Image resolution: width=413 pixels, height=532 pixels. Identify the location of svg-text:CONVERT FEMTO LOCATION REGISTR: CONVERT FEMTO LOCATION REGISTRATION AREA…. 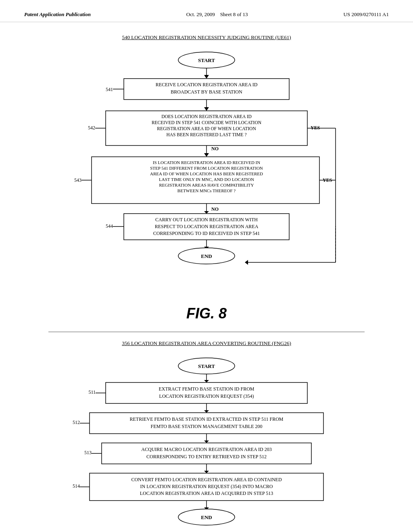
(206, 480).